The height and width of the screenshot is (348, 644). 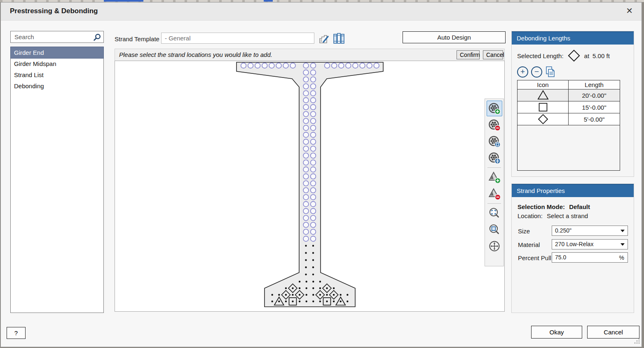 What do you see at coordinates (594, 107) in the screenshot?
I see `debond-length-value: 15'-0.00"` at bounding box center [594, 107].